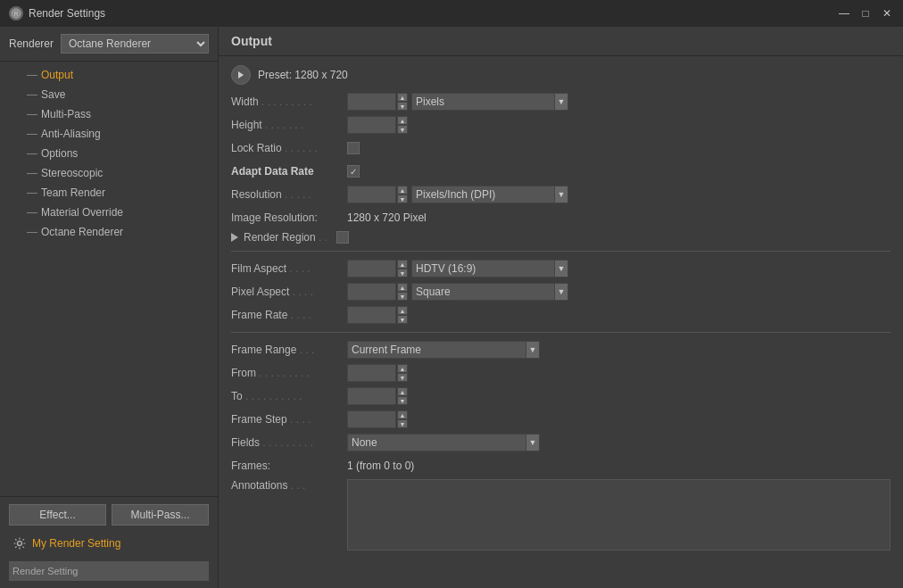  Describe the element at coordinates (402, 287) in the screenshot. I see `pixel-aspect-up-arrow: ▲` at that location.